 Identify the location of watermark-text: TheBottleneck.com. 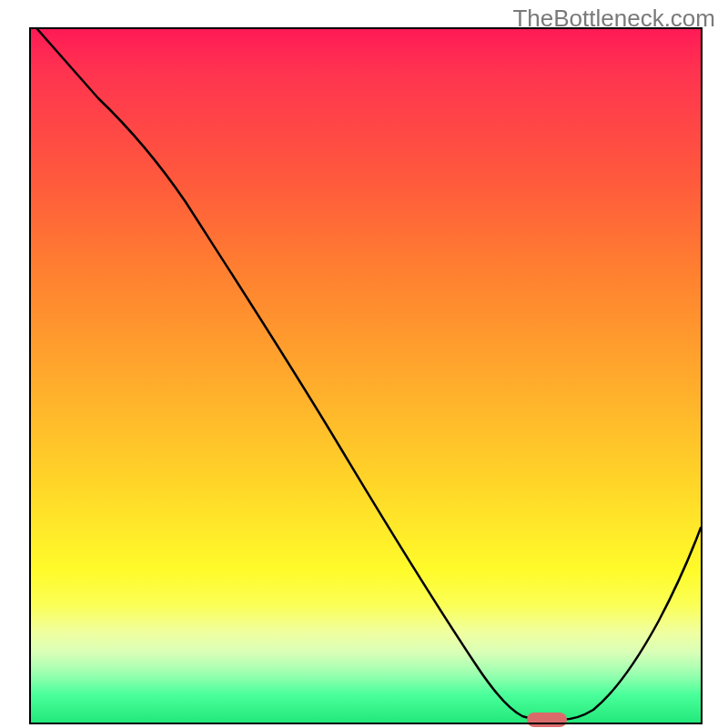
(613, 18).